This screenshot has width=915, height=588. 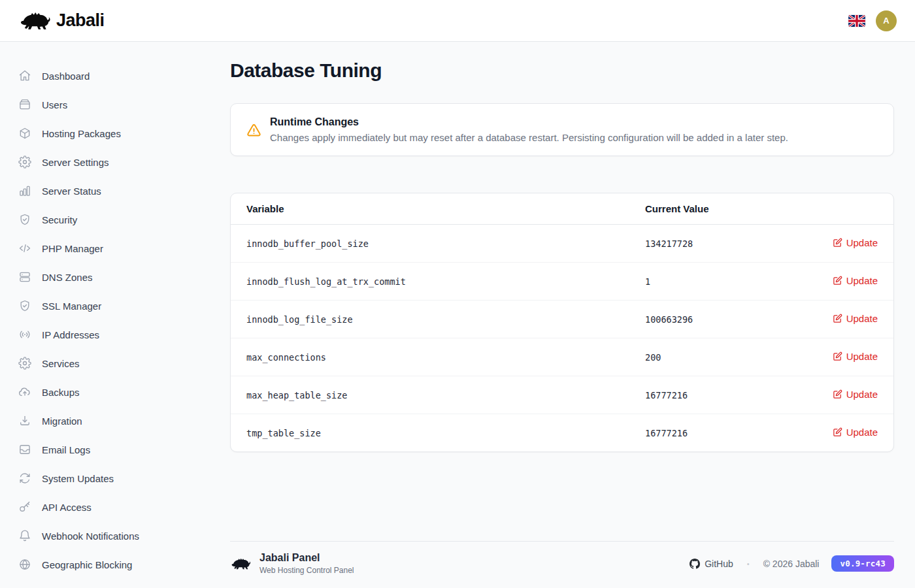 I want to click on bar-chart-icon, so click(x=25, y=191).